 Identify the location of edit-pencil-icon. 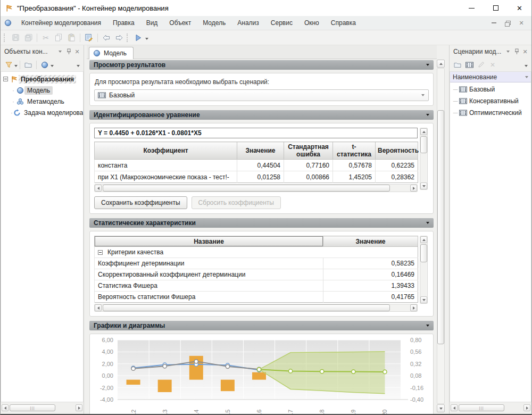
(481, 65).